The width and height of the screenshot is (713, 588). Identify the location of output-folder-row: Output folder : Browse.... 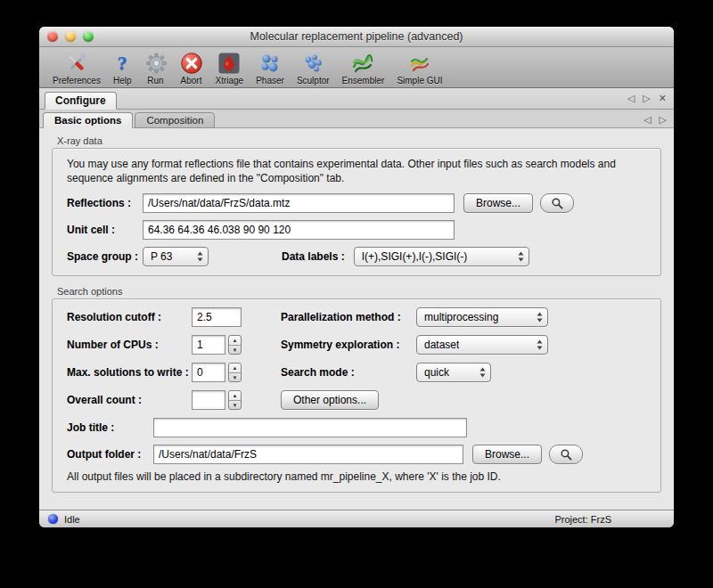
(356, 454).